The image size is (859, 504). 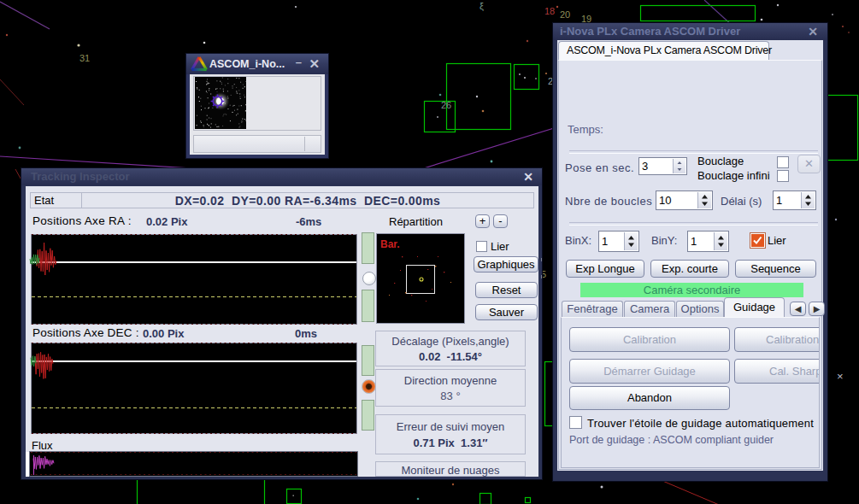 What do you see at coordinates (482, 6) in the screenshot?
I see `svg-text: ξ` at bounding box center [482, 6].